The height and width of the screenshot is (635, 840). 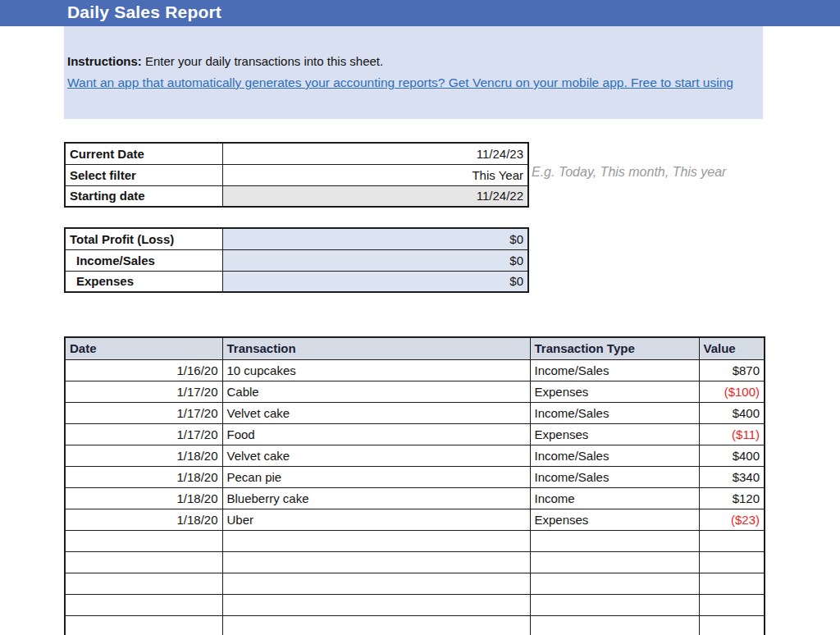 What do you see at coordinates (628, 172) in the screenshot?
I see `filter-hint-text: E.g. Today, This month, This year` at bounding box center [628, 172].